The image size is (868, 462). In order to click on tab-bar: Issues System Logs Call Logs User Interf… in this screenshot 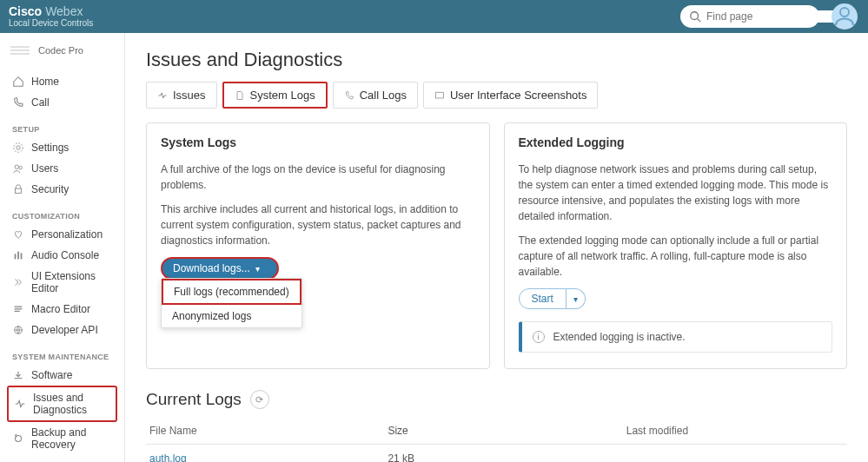, I will do `click(497, 96)`.